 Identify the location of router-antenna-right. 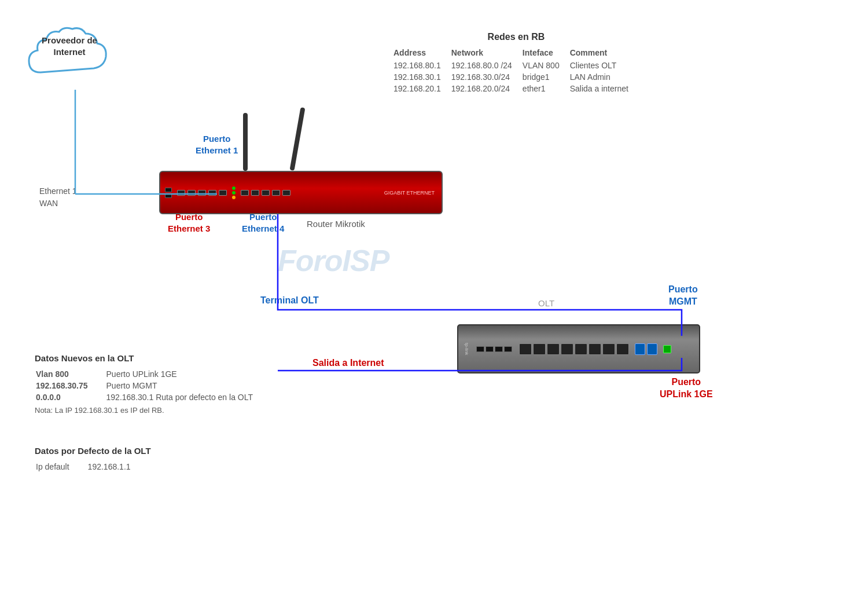
(297, 139).